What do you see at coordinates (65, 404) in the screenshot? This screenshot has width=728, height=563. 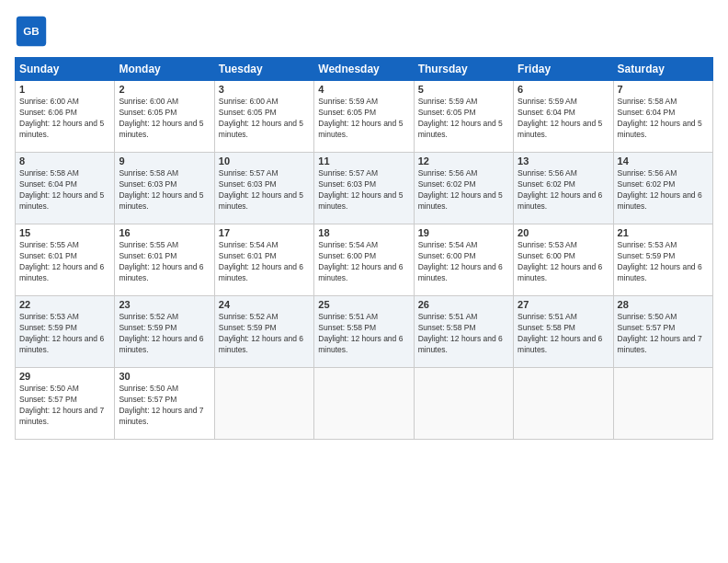 I see `calendar-cell: 29 Sunrise: 5:50 AM Sunset: 5:57 PM Dayl…` at bounding box center [65, 404].